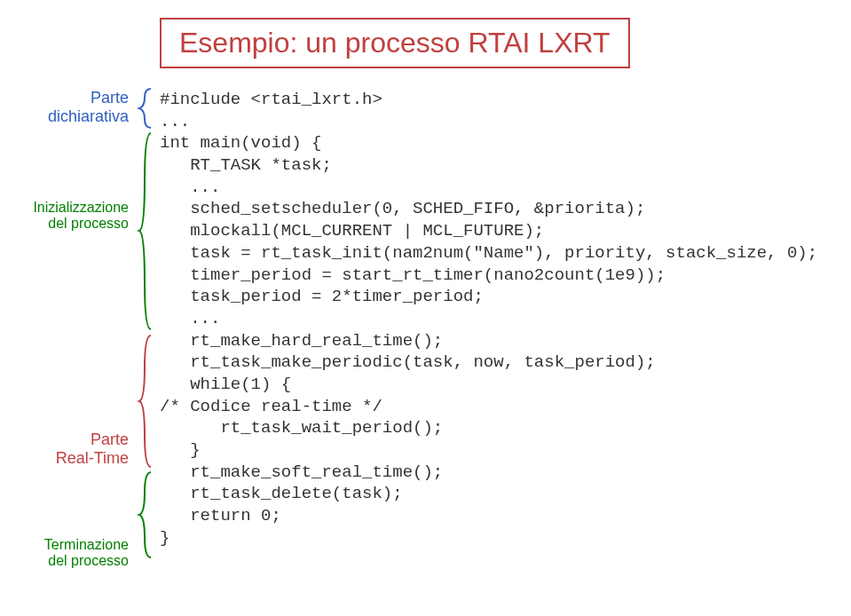 This screenshot has width=851, height=616. I want to click on code-line: mlockall(MCL_CURRENT | MCL_FUTURE);, so click(351, 231).